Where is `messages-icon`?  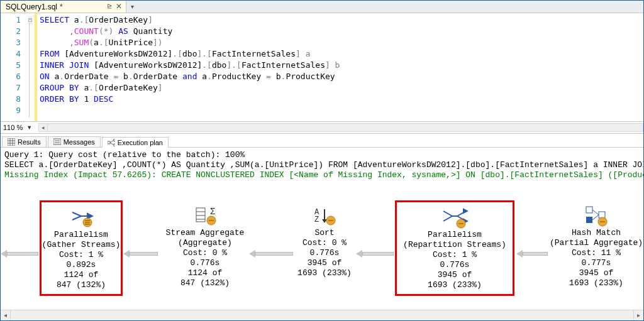
messages-icon is located at coordinates (57, 142).